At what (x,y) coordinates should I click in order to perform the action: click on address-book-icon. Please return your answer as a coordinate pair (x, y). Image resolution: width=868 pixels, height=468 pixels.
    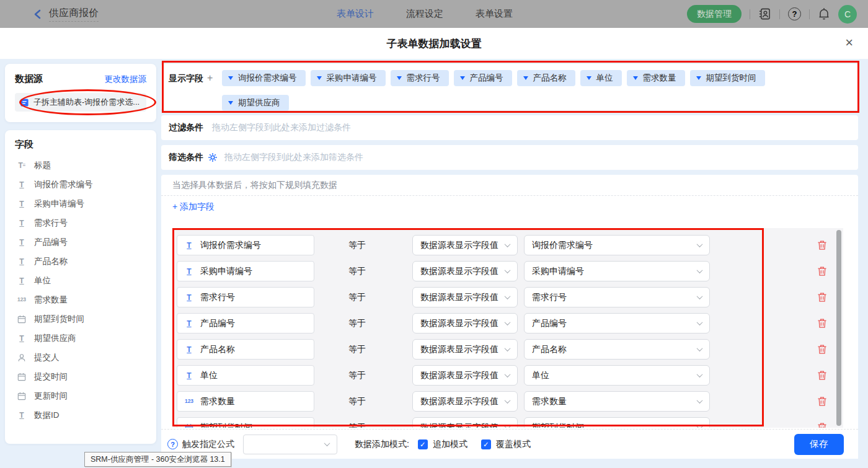
    Looking at the image, I should click on (765, 14).